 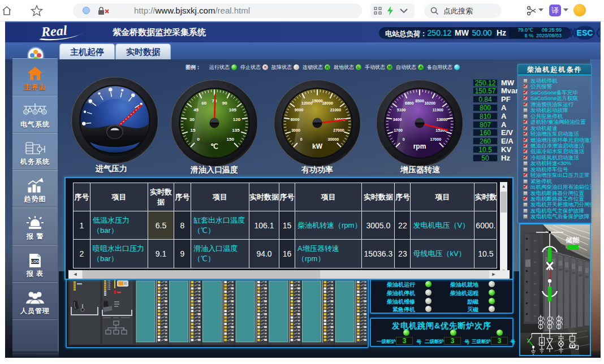 I want to click on svg-text: 21000, so click(x=336, y=110).